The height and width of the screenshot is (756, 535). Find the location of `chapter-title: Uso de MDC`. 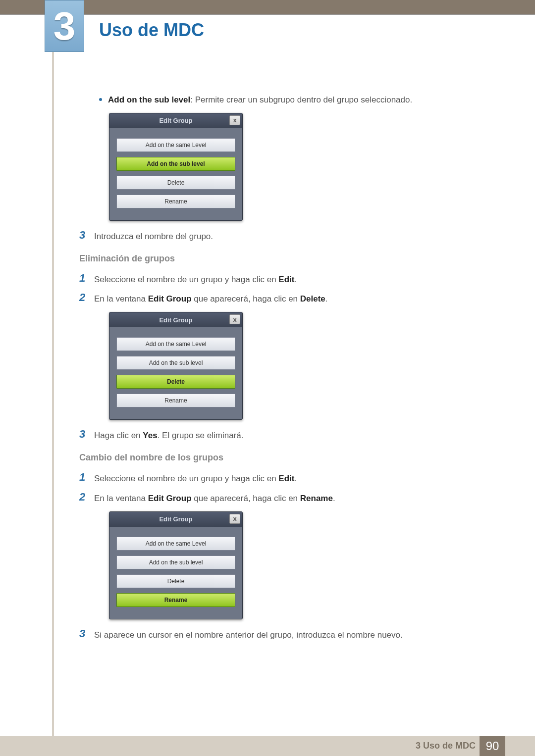

chapter-title: Uso de MDC is located at coordinates (152, 30).